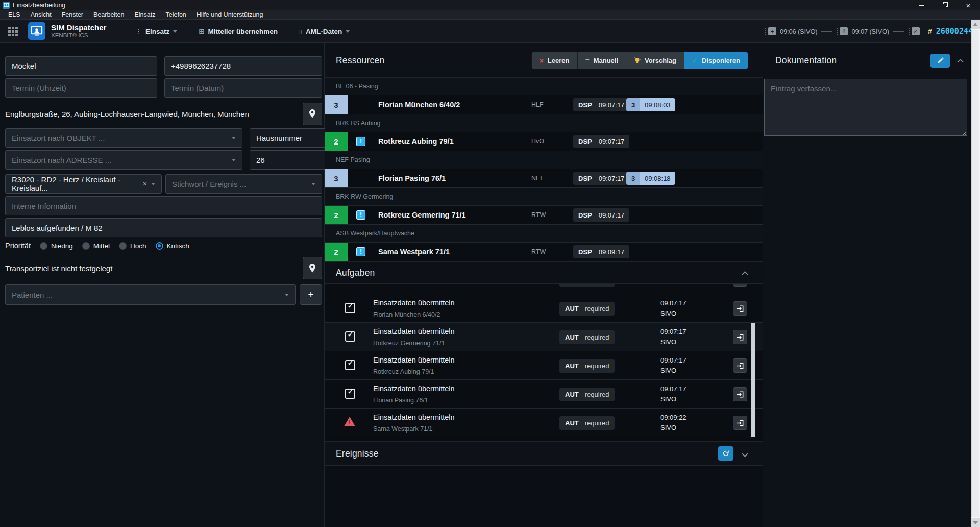  I want to click on warning-icon, so click(350, 422).